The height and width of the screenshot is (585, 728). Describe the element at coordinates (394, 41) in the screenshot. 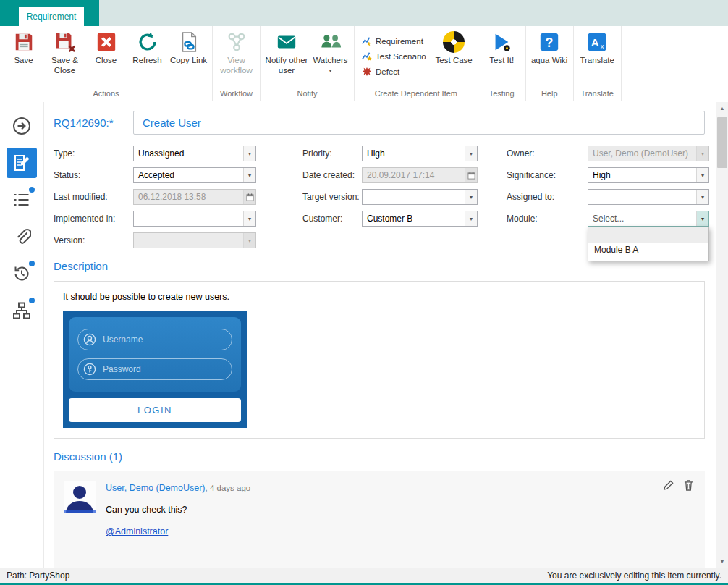

I see `create-requirement-button: Requirement` at that location.